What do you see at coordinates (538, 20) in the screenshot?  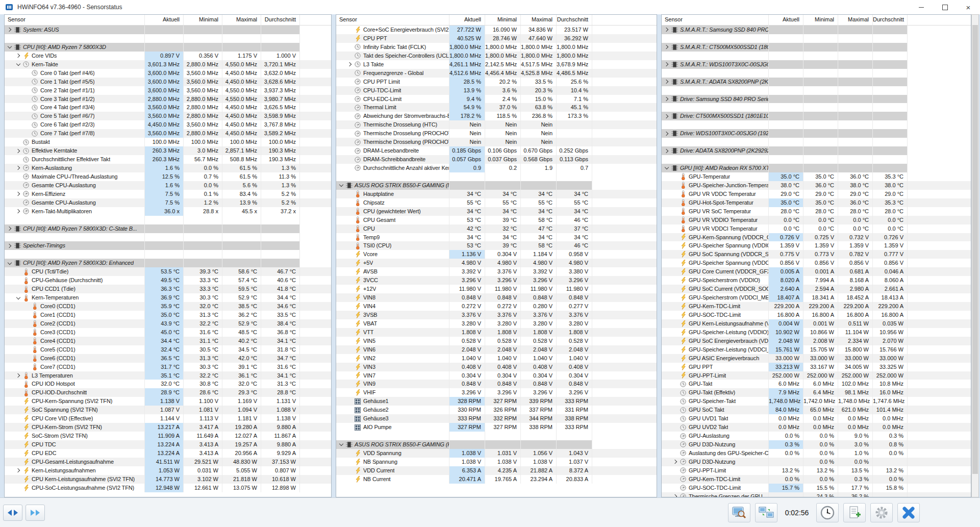 I see `column-header-maximal: Maximal` at bounding box center [538, 20].